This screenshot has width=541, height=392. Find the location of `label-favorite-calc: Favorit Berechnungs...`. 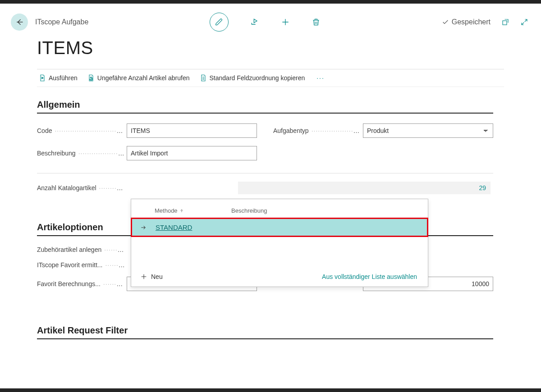

label-favorite-calc: Favorit Berechnungs... is located at coordinates (81, 284).